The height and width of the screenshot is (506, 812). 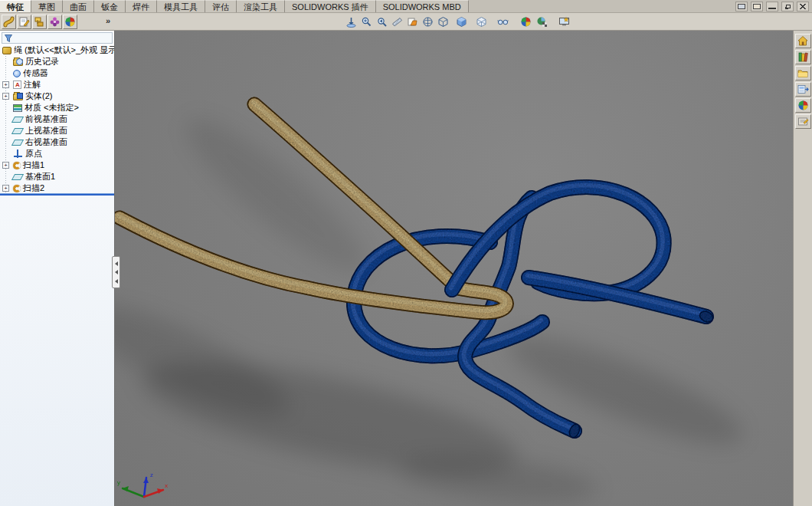 I want to click on edit-appearance-button, so click(x=526, y=21).